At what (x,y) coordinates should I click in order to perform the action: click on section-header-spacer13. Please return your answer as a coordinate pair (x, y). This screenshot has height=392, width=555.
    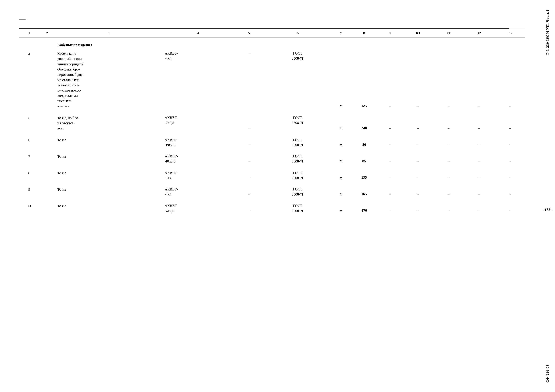
    Looking at the image, I should click on (510, 43).